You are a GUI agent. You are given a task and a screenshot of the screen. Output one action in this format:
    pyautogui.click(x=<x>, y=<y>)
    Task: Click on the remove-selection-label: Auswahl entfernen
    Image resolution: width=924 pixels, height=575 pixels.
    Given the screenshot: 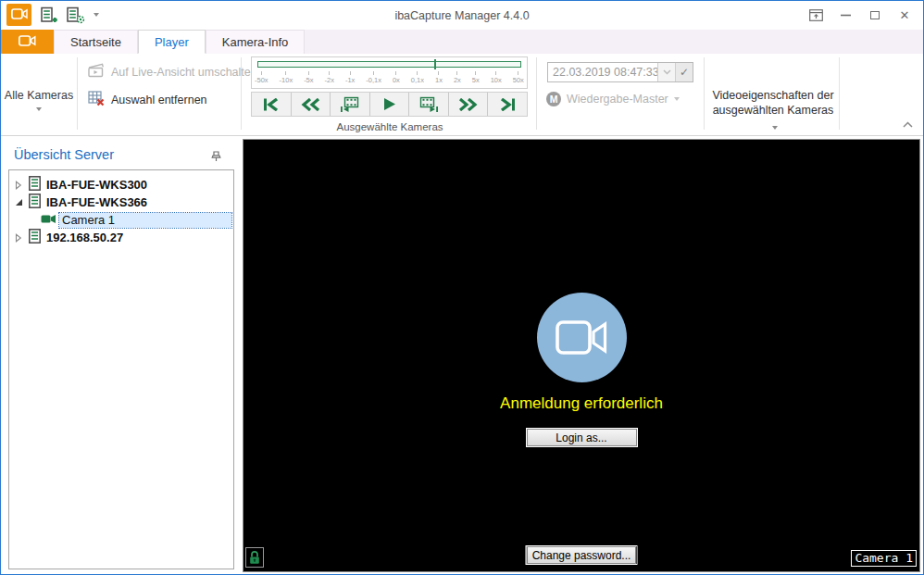 What is the action you would take?
    pyautogui.click(x=159, y=100)
    